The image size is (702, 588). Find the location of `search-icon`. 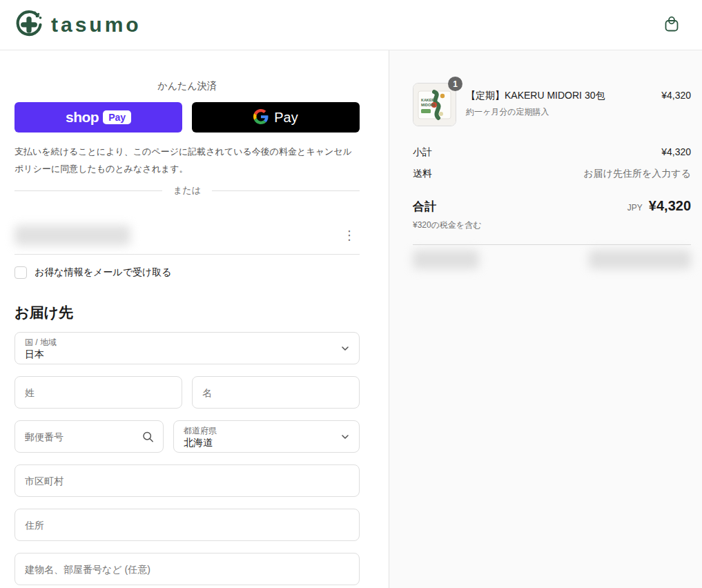

search-icon is located at coordinates (148, 436).